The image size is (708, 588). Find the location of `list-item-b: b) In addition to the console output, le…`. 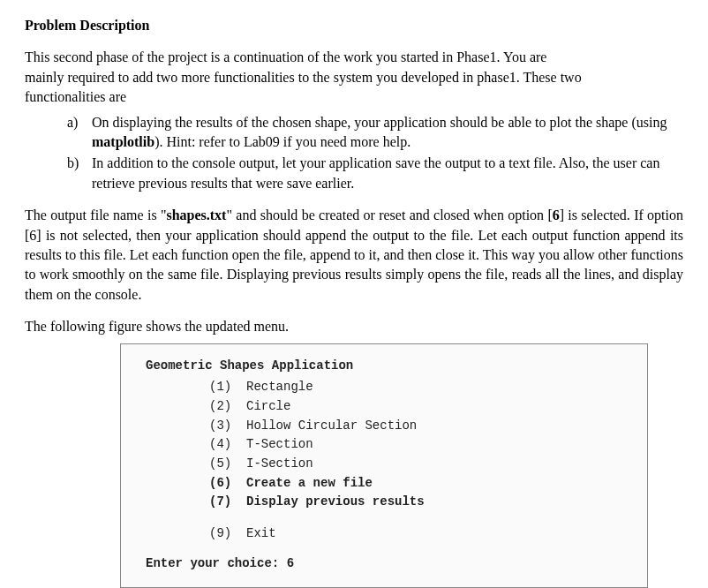

list-item-b: b) In addition to the console output, le… is located at coordinates (375, 173).